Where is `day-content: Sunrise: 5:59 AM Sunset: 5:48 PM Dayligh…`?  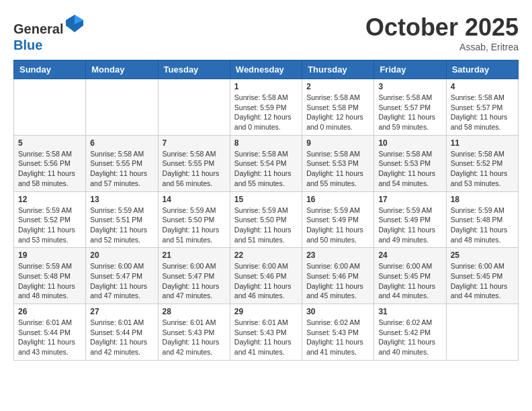 day-content: Sunrise: 5:59 AM Sunset: 5:48 PM Dayligh… is located at coordinates (50, 281).